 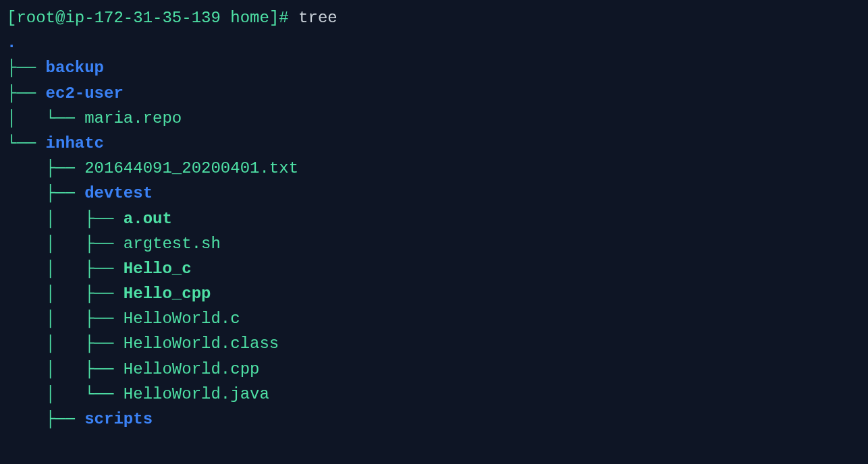 I want to click on tree-line-ec2-user: ├── ec2-user, so click(x=434, y=93).